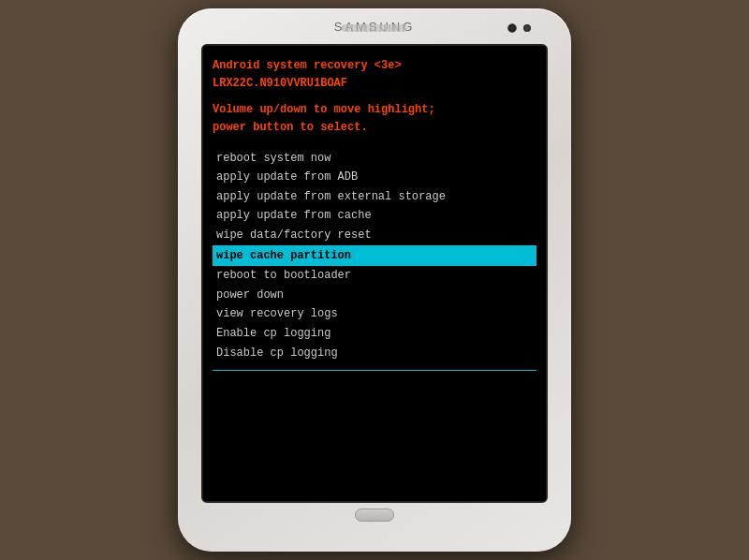 This screenshot has width=749, height=560. I want to click on menu-item-disable-cp-logging: Disable cp logging, so click(374, 354).